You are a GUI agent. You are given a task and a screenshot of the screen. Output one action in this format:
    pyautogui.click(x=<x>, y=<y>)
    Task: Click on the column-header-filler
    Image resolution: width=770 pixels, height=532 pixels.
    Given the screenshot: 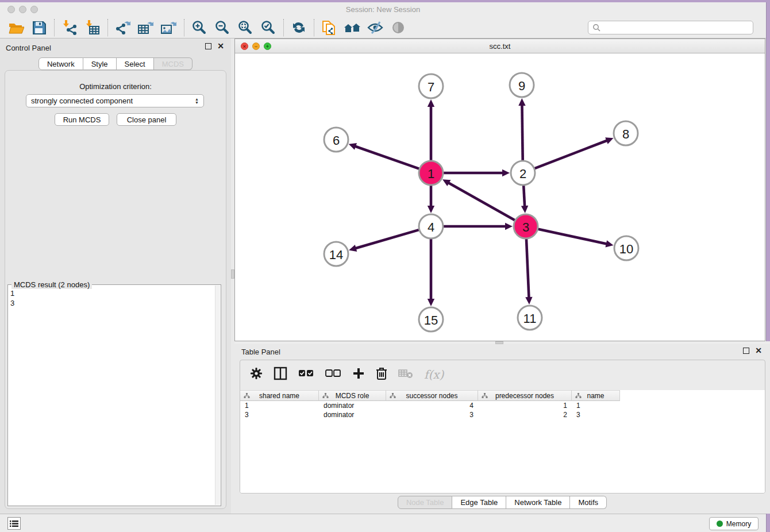 What is the action you would take?
    pyautogui.click(x=692, y=395)
    